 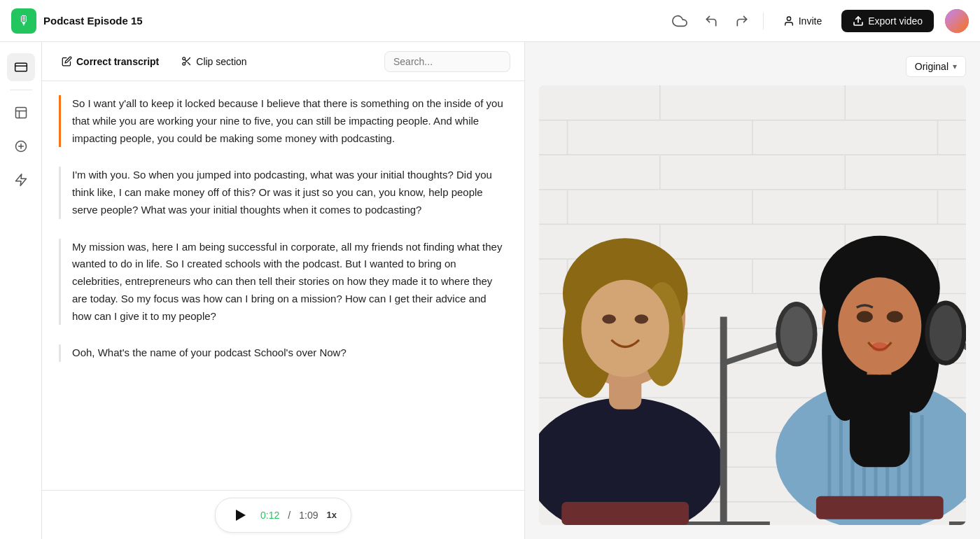 I want to click on search-container, so click(x=447, y=62).